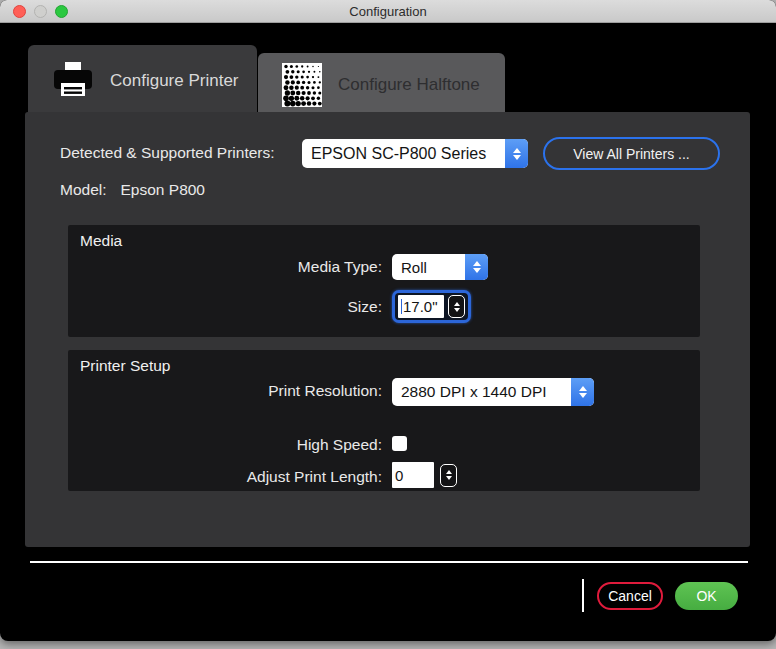  Describe the element at coordinates (182, 153) in the screenshot. I see `detected-printers-label: Detected & Supported Printers:` at that location.